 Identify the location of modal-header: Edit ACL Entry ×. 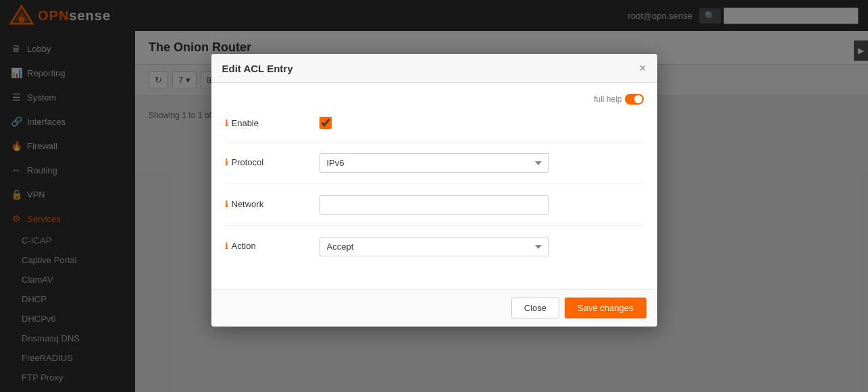
(434, 69).